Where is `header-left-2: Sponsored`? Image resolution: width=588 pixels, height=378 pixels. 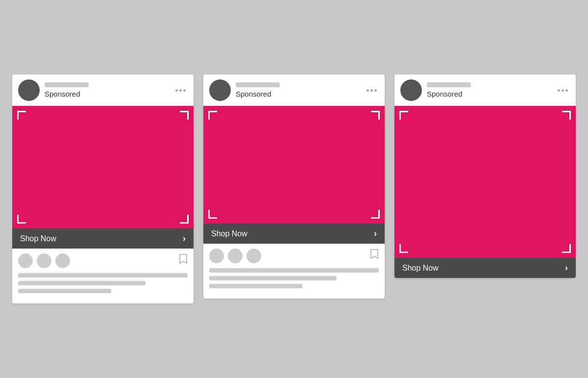 header-left-2: Sponsored is located at coordinates (245, 90).